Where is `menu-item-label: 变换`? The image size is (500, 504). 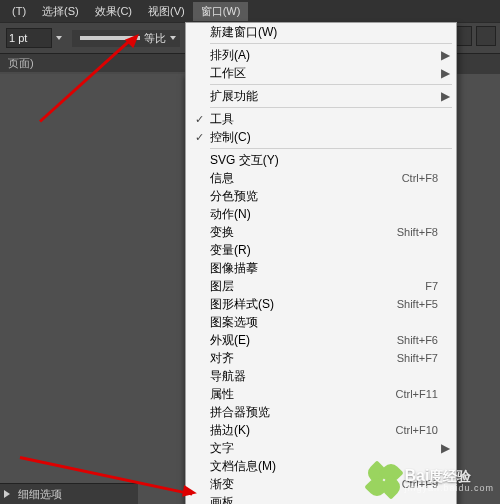 menu-item-label: 变换 is located at coordinates (282, 232).